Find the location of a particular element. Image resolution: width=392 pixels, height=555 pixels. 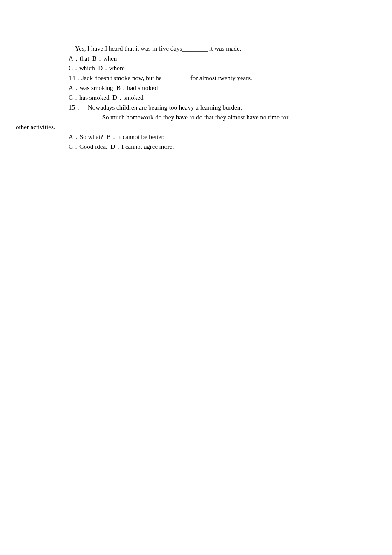

text-line: A．was smoking B．had smoked is located at coordinates (196, 88).